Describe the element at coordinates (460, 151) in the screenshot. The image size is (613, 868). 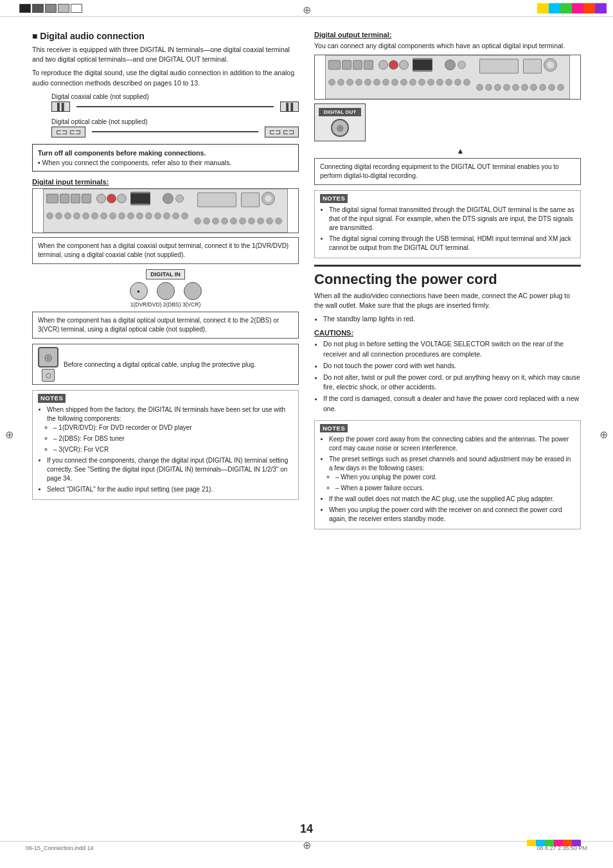
I see `arrow-pointer: ▲` at that location.